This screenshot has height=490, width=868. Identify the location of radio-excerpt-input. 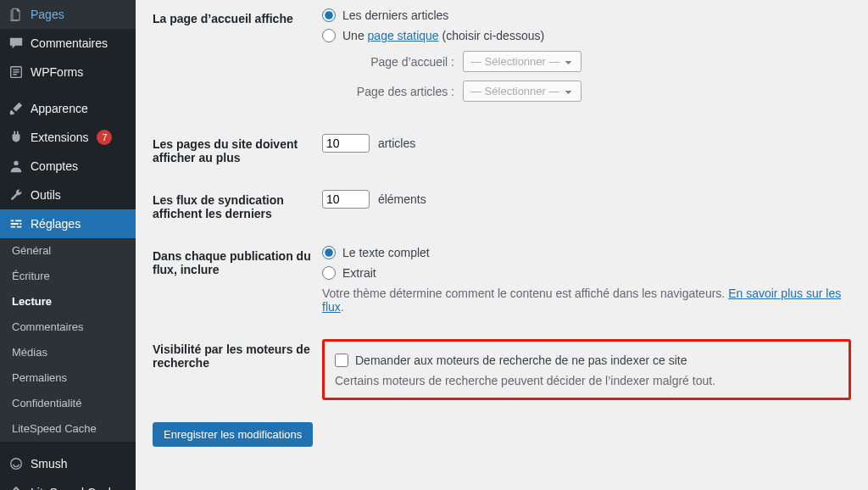
(329, 273).